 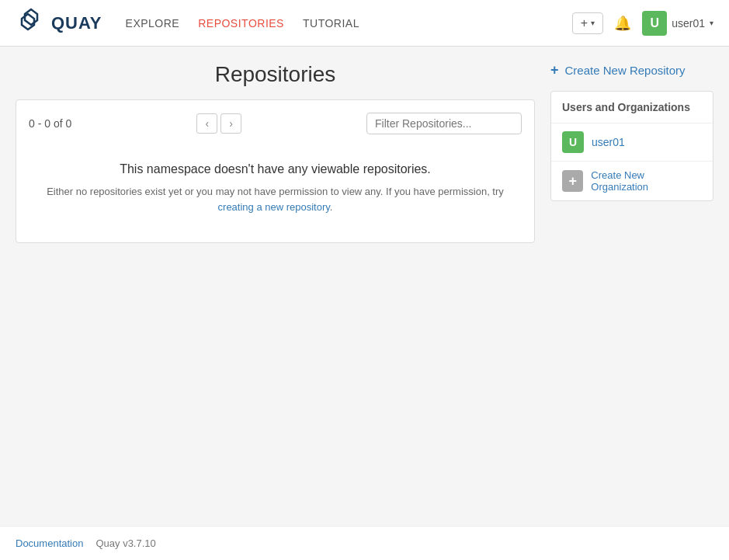 What do you see at coordinates (207, 123) in the screenshot?
I see `prev-page-button: ‹` at bounding box center [207, 123].